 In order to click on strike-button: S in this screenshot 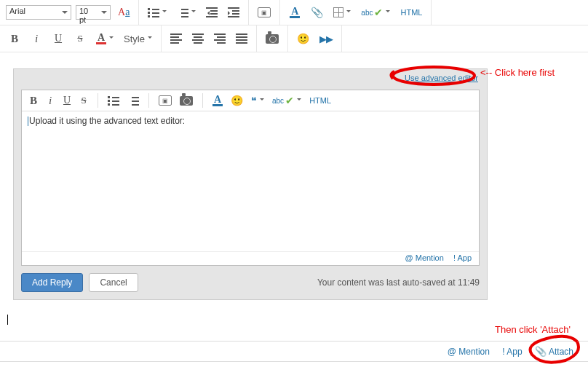, I will do `click(80, 39)`.